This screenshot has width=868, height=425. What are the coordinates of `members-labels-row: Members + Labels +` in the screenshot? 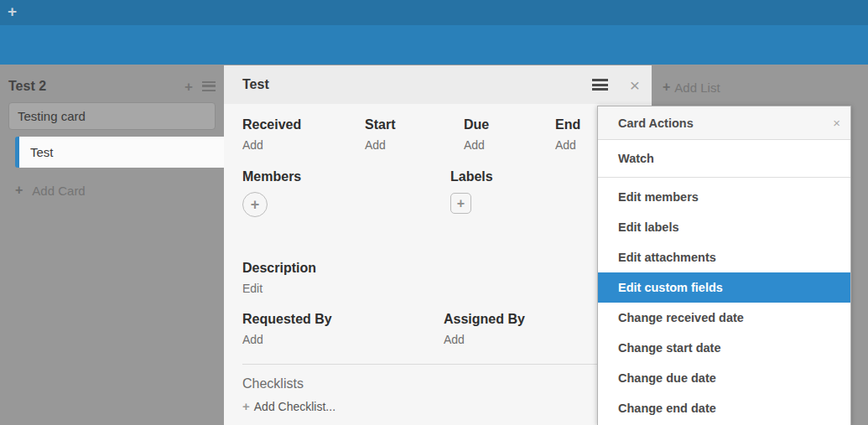 It's located at (447, 193).